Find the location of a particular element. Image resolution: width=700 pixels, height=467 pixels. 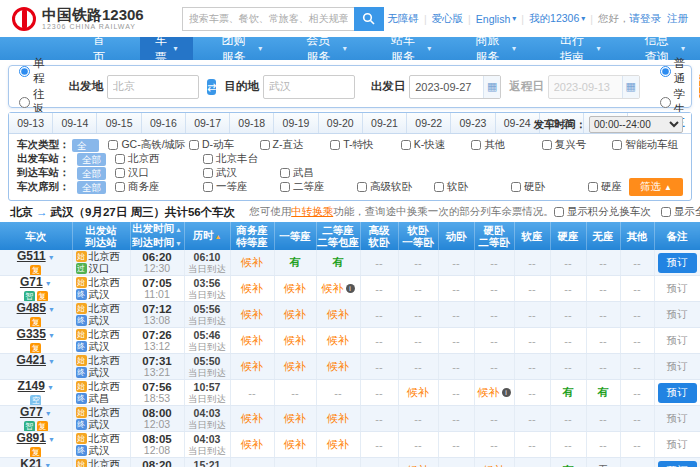

to-input is located at coordinates (309, 87).